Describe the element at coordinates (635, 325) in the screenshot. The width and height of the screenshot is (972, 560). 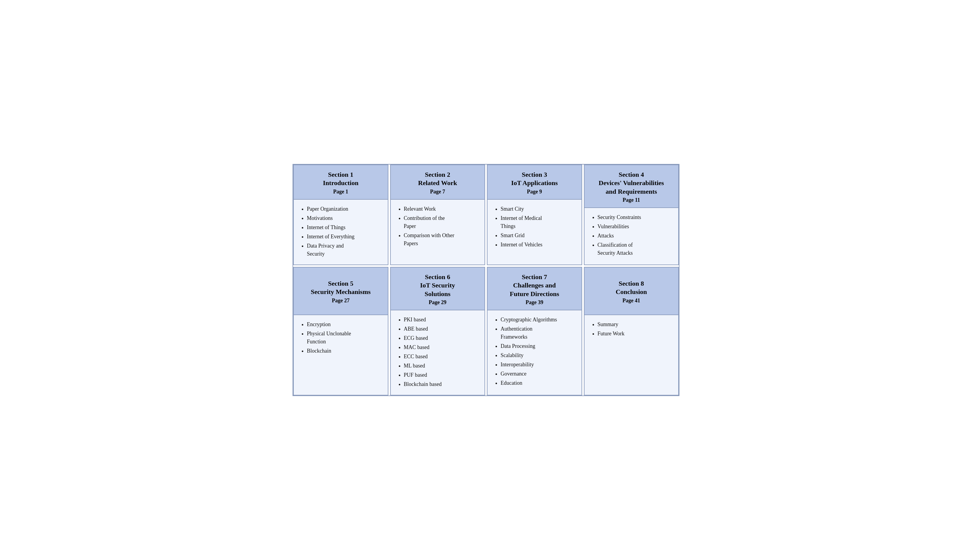
I see `section-8-item-1: Summary` at that location.